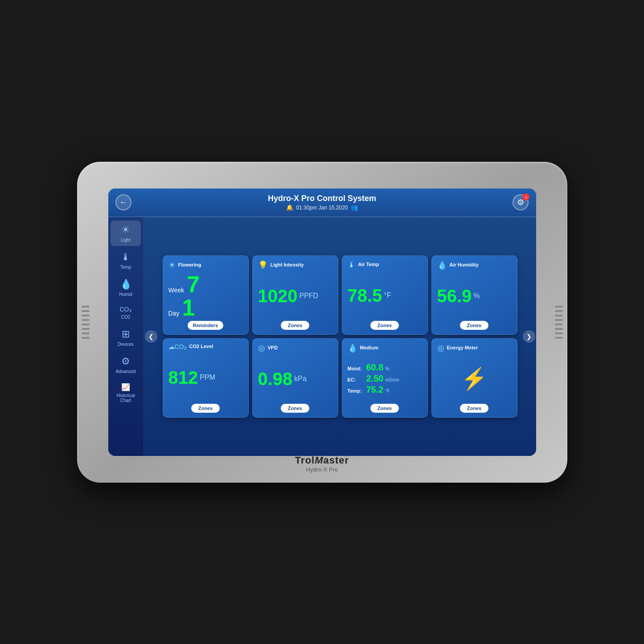  What do you see at coordinates (322, 208) in the screenshot?
I see `header-subtitle: 🔔 01:30pm Jan 15,2020 👥` at bounding box center [322, 208].